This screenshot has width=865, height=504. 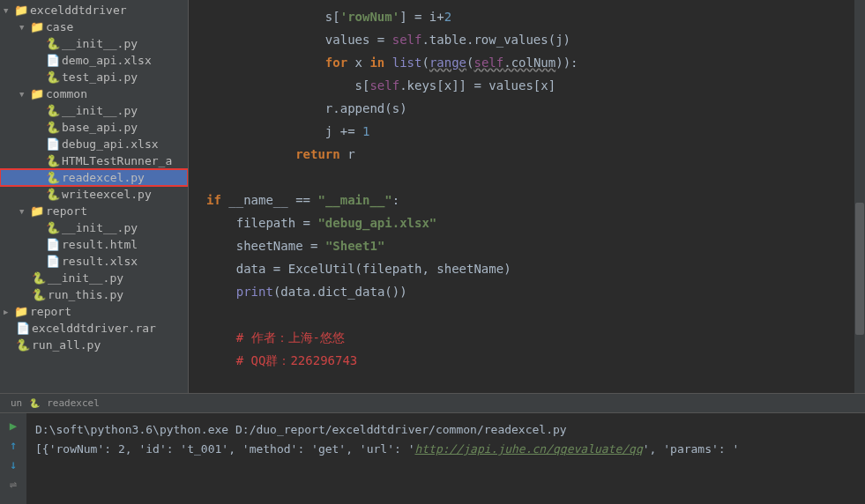 I want to click on chevron-right-icon: ▶, so click(x=9, y=312).